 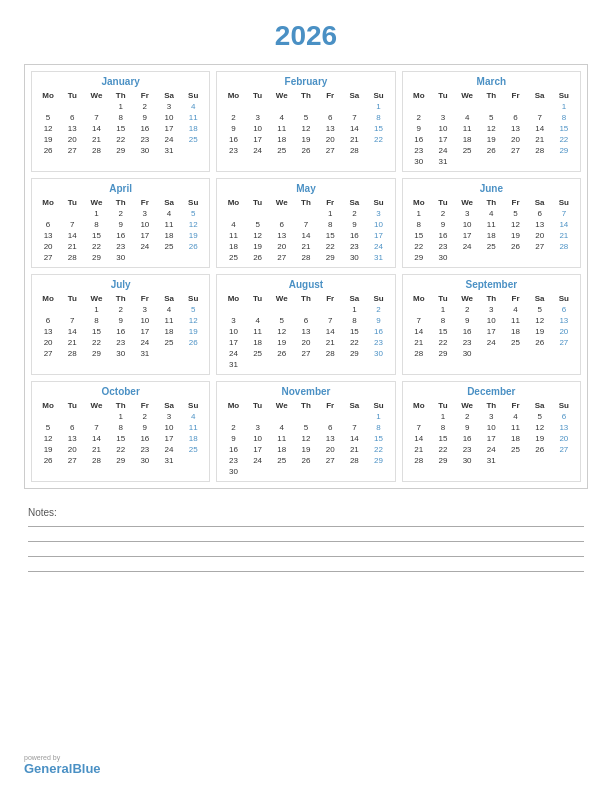 What do you see at coordinates (121, 258) in the screenshot?
I see `day-cell: 30` at bounding box center [121, 258].